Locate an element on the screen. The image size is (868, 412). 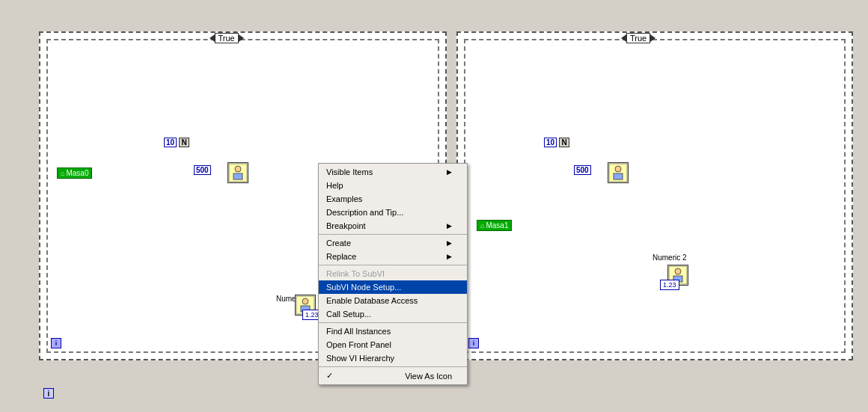
menu-item-subvi-setup-label: SubVI Node Setup... is located at coordinates (364, 287).